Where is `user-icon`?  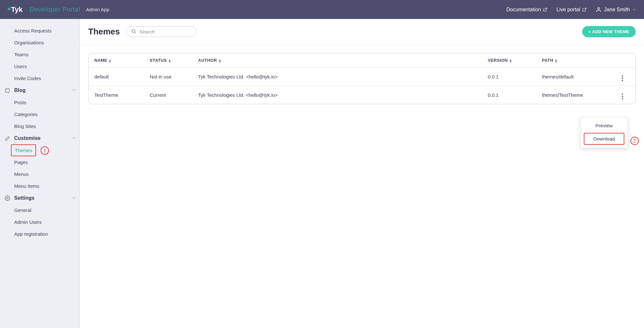 user-icon is located at coordinates (599, 10).